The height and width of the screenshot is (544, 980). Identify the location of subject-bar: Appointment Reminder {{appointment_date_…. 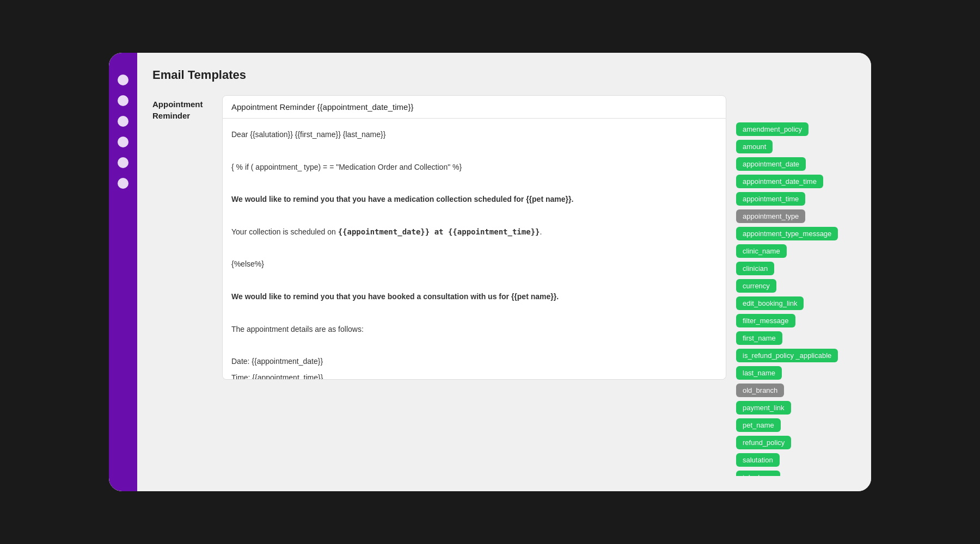
(474, 107).